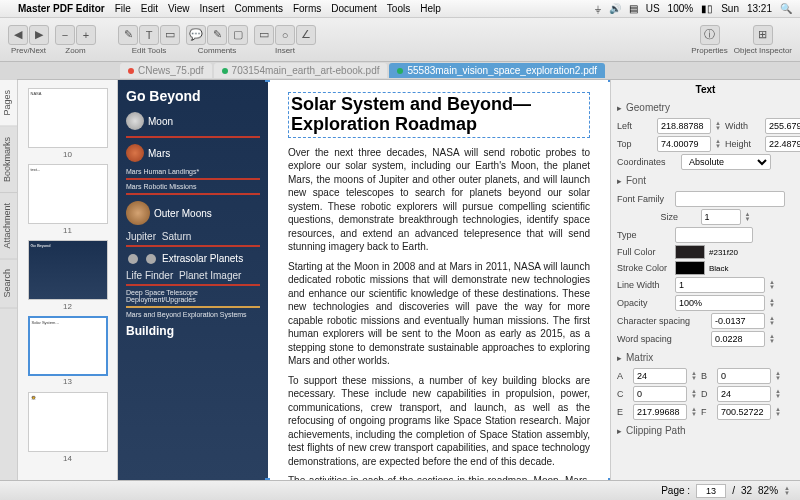 This screenshot has height=500, width=800. Describe the element at coordinates (68, 346) in the screenshot. I see `thumb-13: Solar System…13` at that location.